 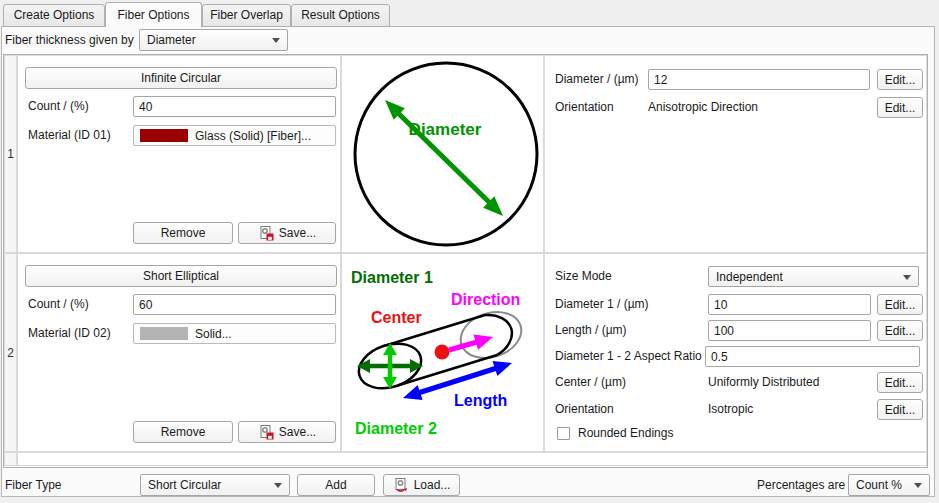 I want to click on fiber-2-size-mode-combo: Independent, so click(x=814, y=276).